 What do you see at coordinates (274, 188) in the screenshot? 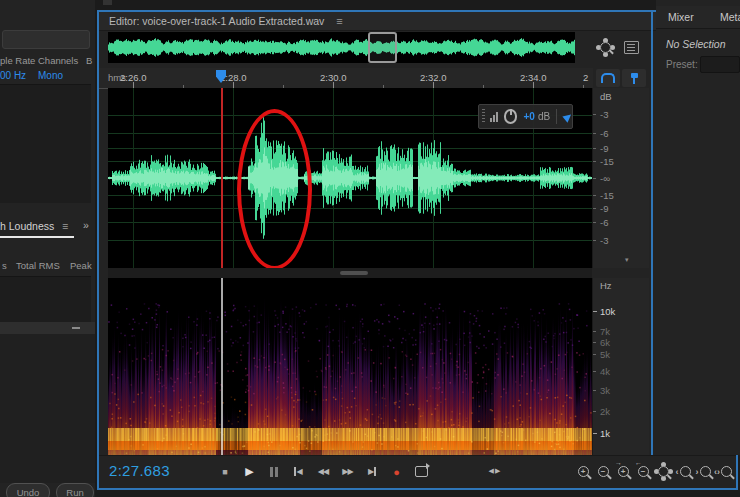
I see `annotation-circle` at bounding box center [274, 188].